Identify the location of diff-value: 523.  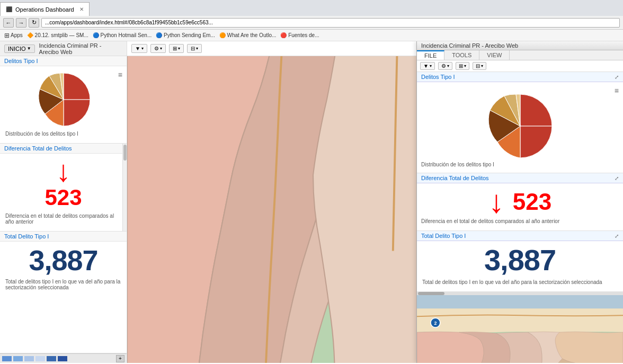
(63, 198).